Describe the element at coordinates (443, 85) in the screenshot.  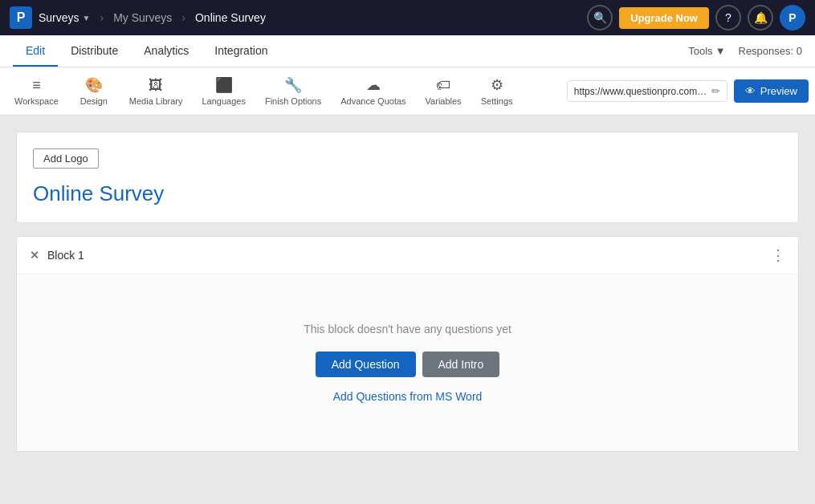
I see `variables-icon: 🏷` at that location.